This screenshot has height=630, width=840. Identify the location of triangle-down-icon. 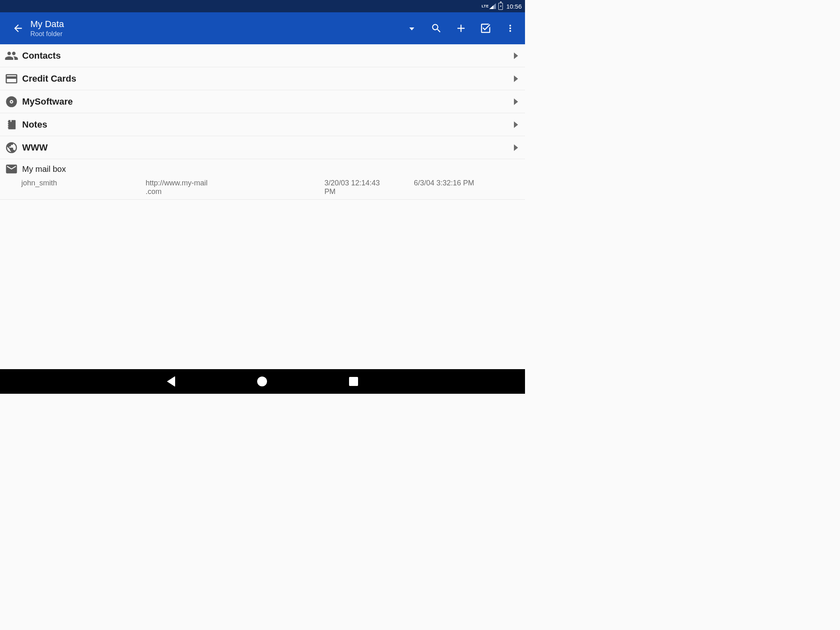
(412, 29).